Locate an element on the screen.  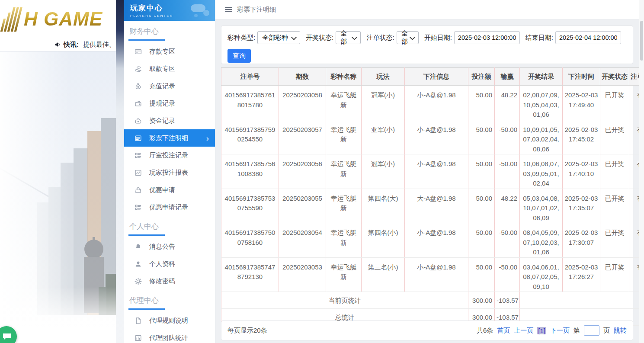
page-summary-label: 当前页统计 is located at coordinates (345, 300).